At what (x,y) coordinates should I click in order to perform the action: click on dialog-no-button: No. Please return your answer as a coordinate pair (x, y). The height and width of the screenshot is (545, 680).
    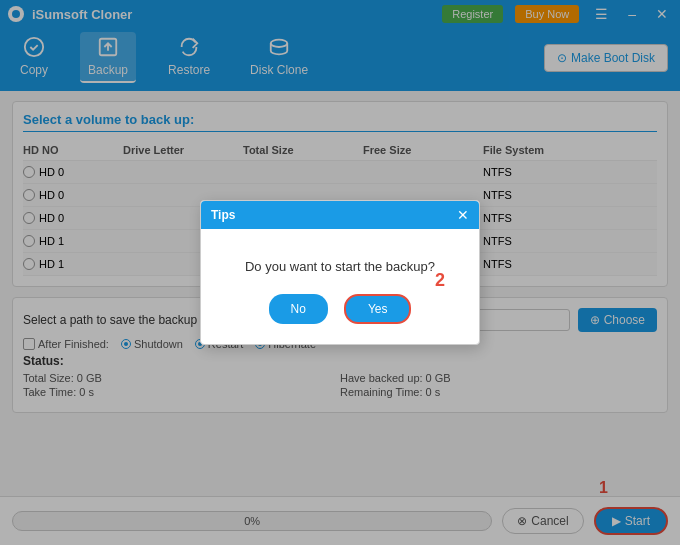
    Looking at the image, I should click on (298, 309).